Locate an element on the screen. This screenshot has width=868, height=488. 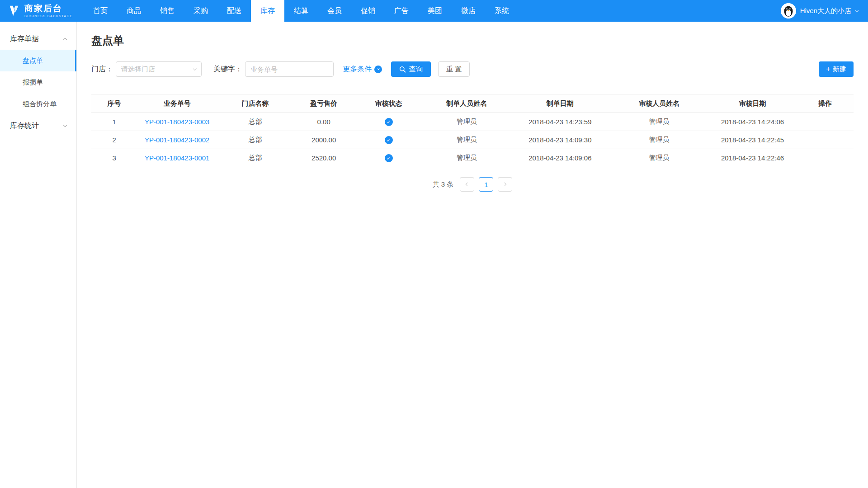
table-row: 3 YP-001-180423-0001 总部 2520.00 ✓ 管理员 20… is located at coordinates (472, 158).